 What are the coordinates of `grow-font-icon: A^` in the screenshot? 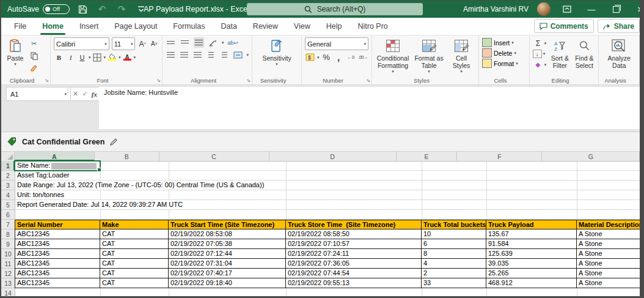 It's located at (142, 44).